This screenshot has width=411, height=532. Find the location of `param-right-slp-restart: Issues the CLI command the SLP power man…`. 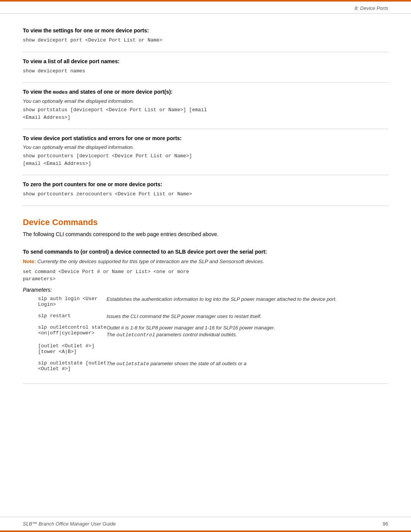

param-right-slp-restart: Issues the CLI command the SLP power man… is located at coordinates (247, 316).